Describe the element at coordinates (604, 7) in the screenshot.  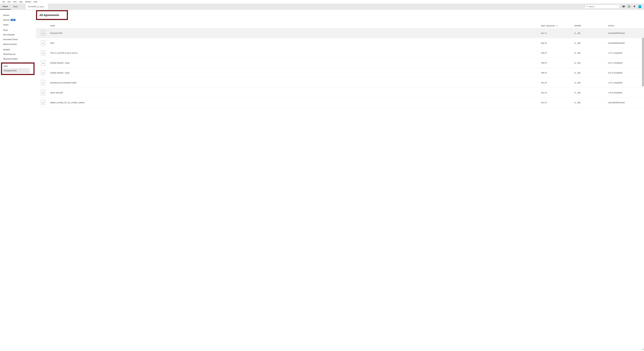
I see `search-input` at that location.